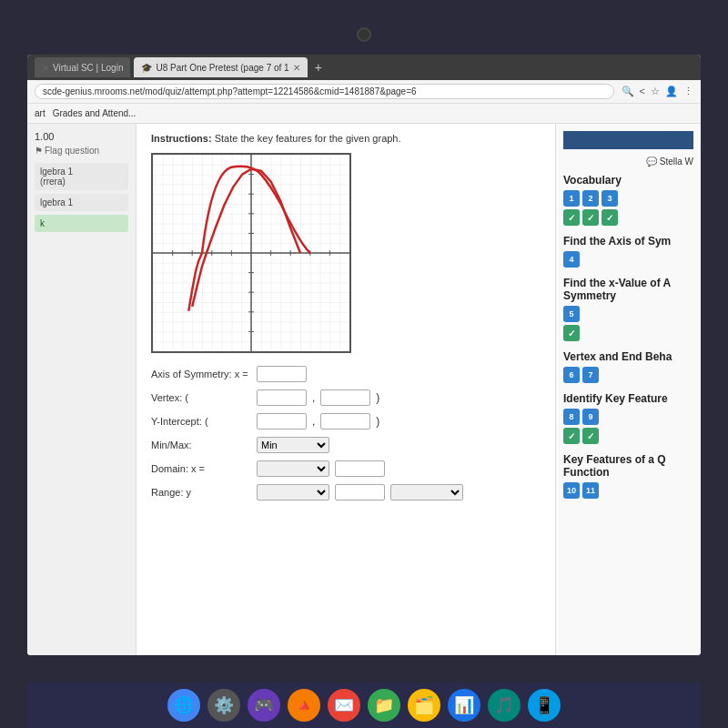  What do you see at coordinates (628, 466) in the screenshot?
I see `key-features-q-title: Key Features of a Q Function` at bounding box center [628, 466].